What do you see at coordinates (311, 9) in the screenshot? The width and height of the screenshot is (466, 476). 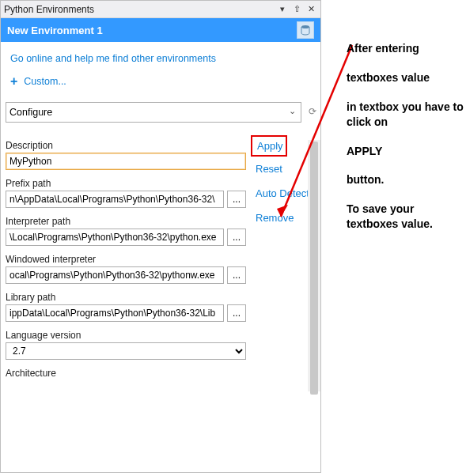 I see `close-icon: ✕` at bounding box center [311, 9].